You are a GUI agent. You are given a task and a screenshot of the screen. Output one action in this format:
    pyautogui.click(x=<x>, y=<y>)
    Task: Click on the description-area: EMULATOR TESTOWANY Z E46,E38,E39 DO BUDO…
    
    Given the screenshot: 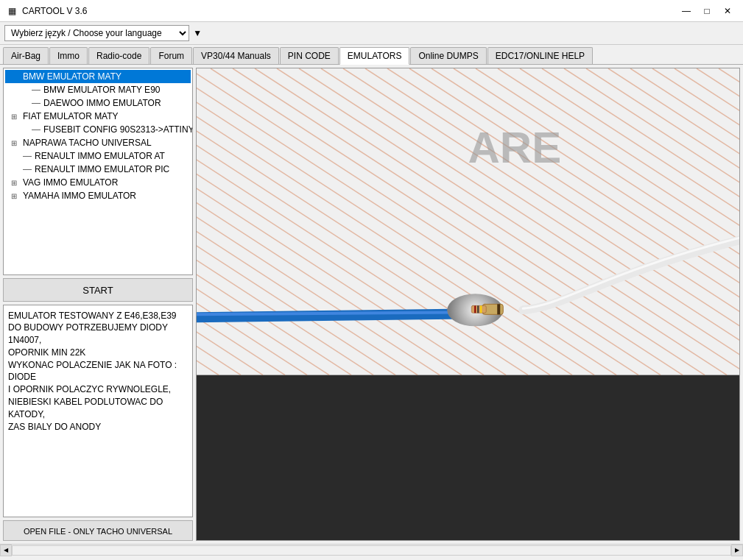 What is the action you would take?
    pyautogui.click(x=98, y=411)
    